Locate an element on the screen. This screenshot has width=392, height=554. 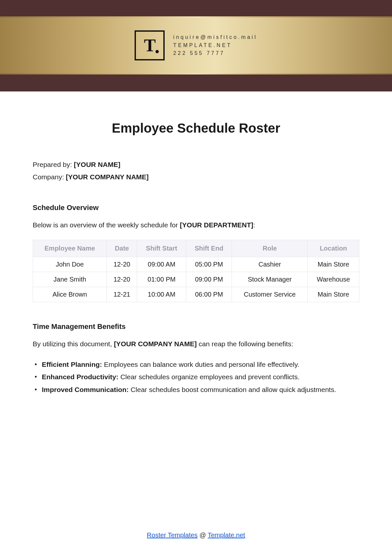
header-bottom-stripe is located at coordinates (196, 83).